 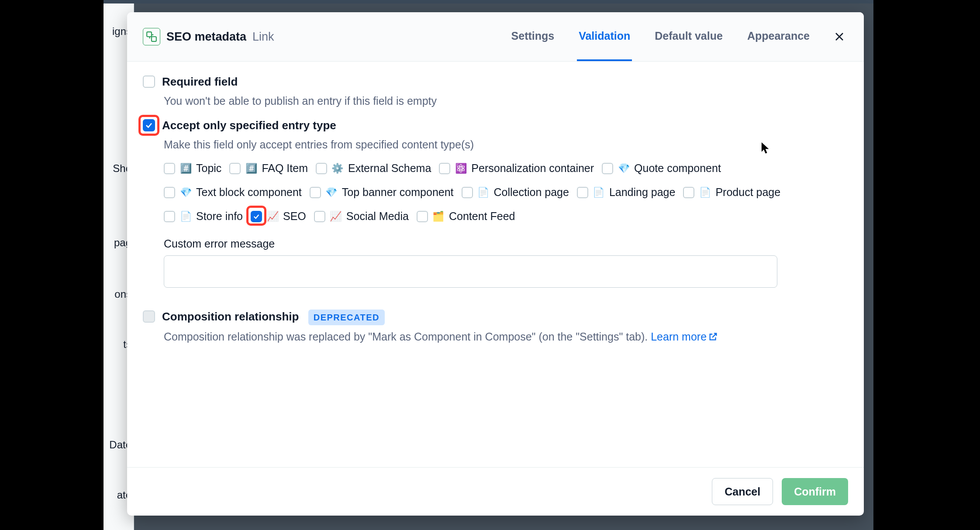 I want to click on entry-type-label: Landing page, so click(x=642, y=192).